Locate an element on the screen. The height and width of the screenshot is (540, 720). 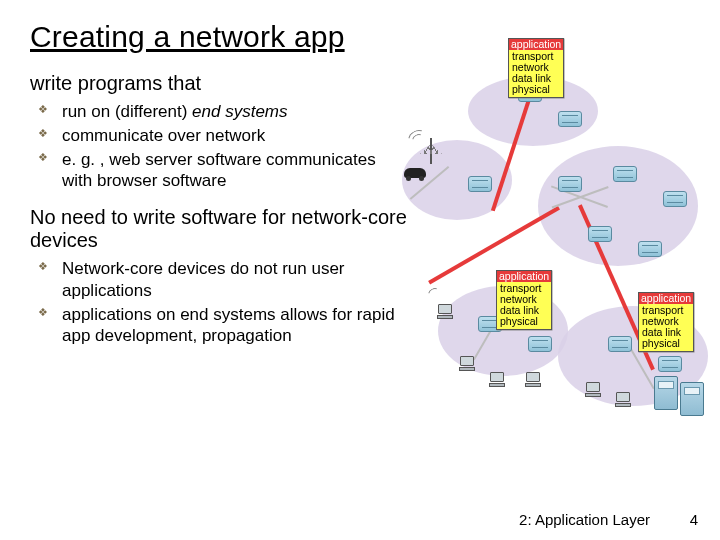
footer-chapter: 2: Application Layer is located at coordinates (584, 520).